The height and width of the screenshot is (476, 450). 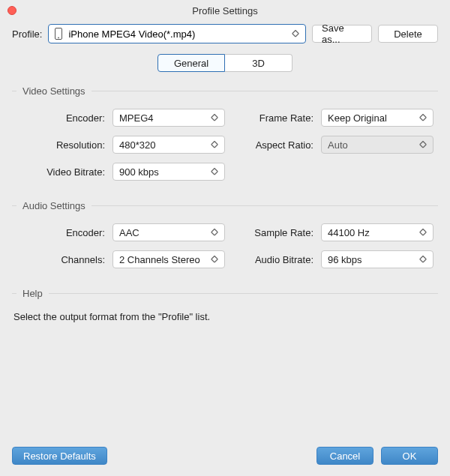 I want to click on cancel-button: Cancel, so click(x=345, y=456).